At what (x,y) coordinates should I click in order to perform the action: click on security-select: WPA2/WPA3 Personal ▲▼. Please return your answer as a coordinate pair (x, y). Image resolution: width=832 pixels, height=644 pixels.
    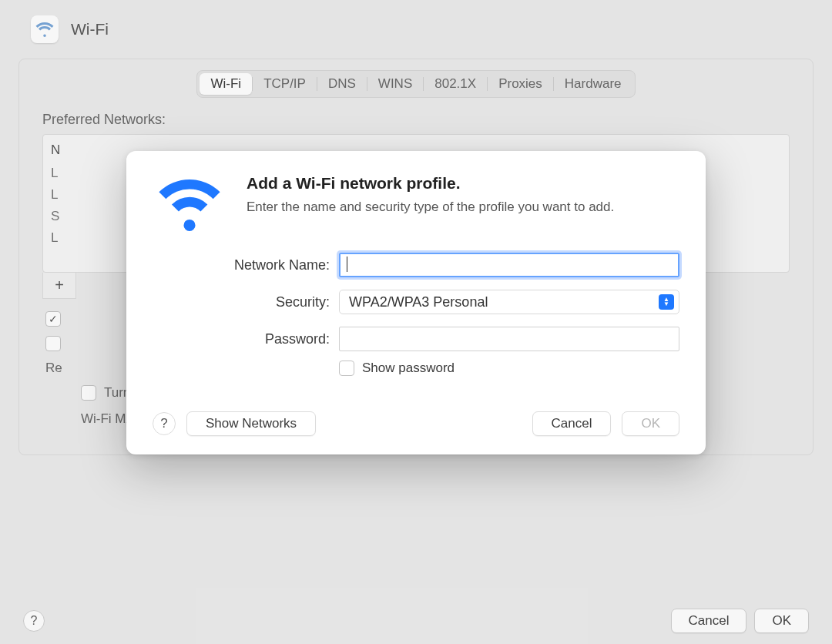
    Looking at the image, I should click on (509, 302).